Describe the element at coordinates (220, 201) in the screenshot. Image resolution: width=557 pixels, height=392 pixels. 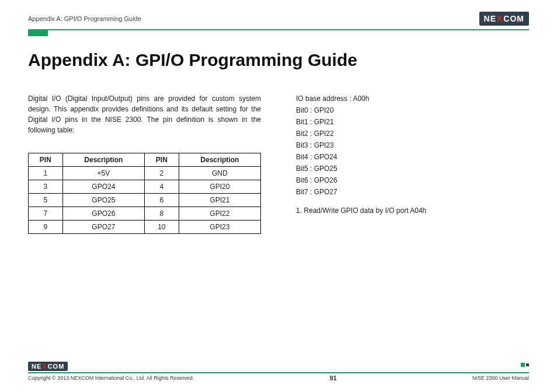
I see `cell: GPI21` at that location.